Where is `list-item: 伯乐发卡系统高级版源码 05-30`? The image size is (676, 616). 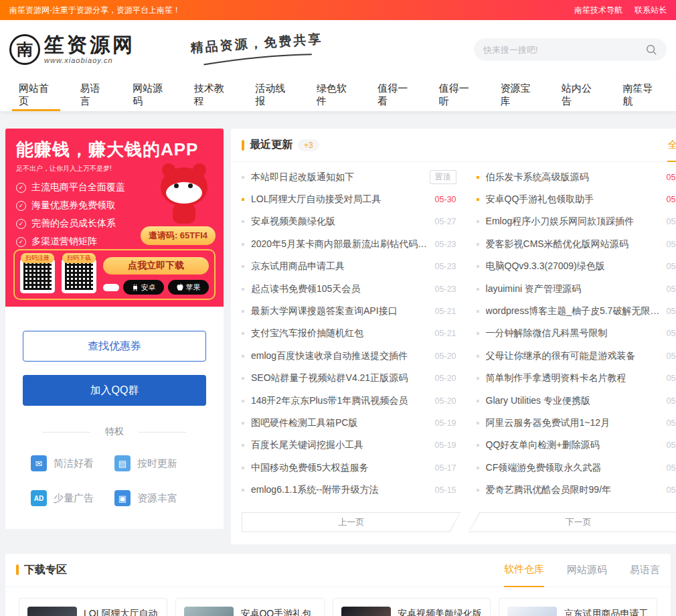
list-item: 伯乐发卡系统高级版源码 05-30 is located at coordinates (576, 177).